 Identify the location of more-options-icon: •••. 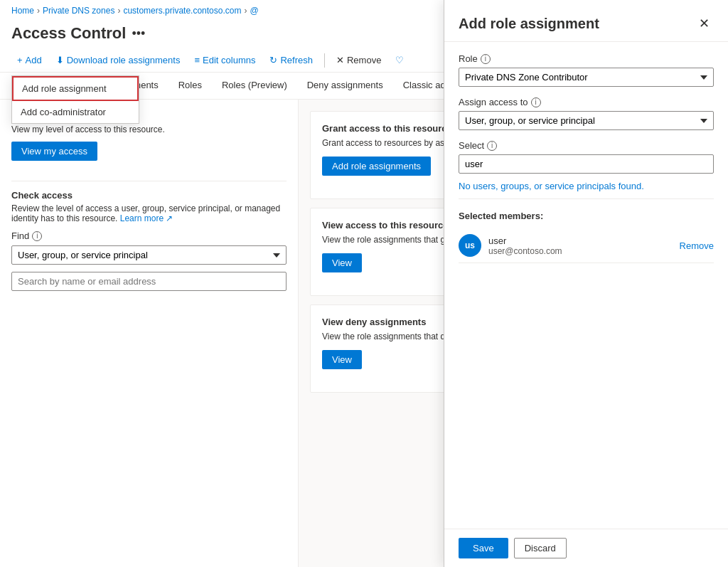
(138, 34).